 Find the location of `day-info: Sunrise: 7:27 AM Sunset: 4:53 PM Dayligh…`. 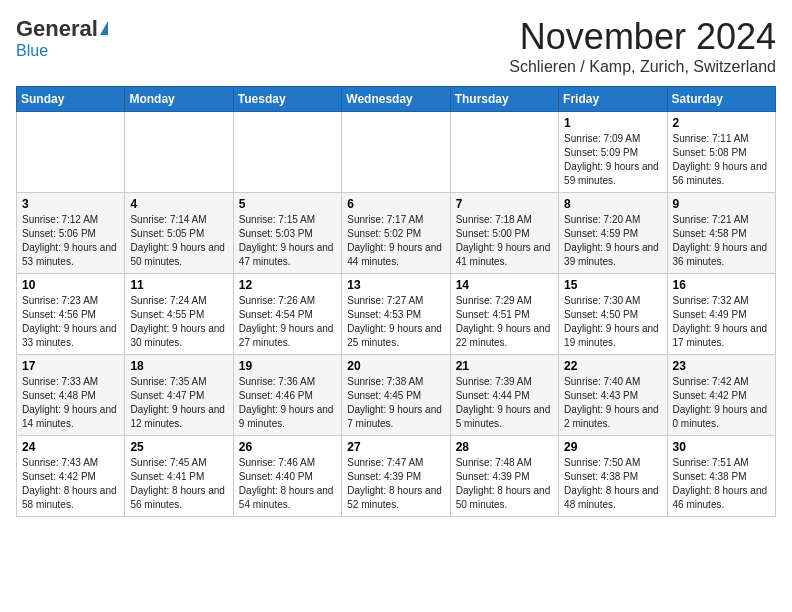

day-info: Sunrise: 7:27 AM Sunset: 4:53 PM Dayligh… is located at coordinates (396, 322).